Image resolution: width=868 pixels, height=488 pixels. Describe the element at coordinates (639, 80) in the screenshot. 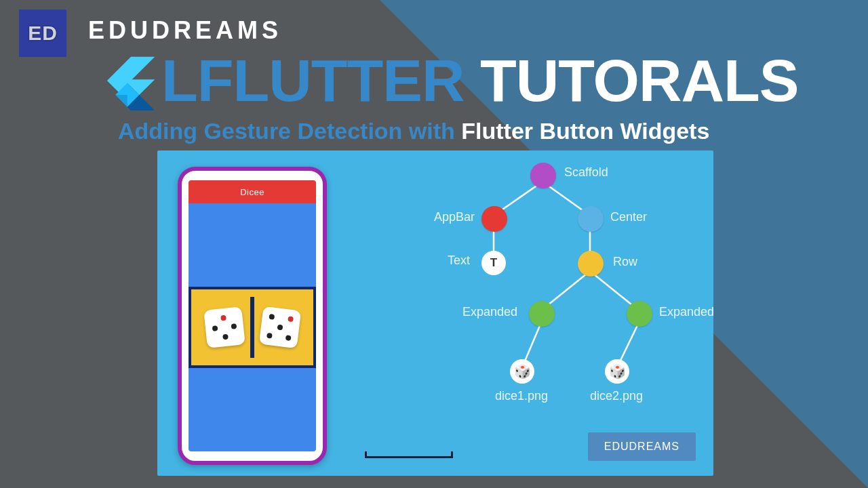

I see `title-tutorials: TUTORALS` at that location.